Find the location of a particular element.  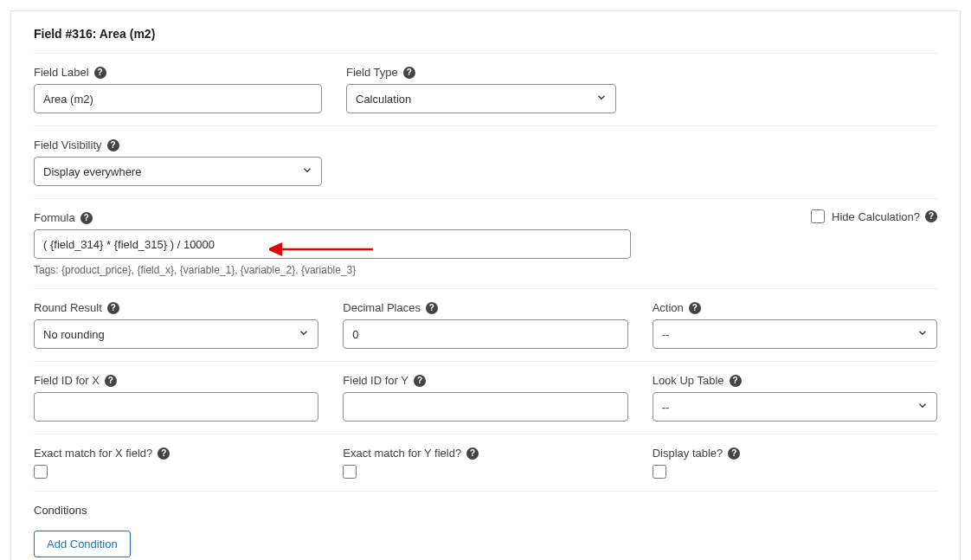

conditions-label: Conditions is located at coordinates (486, 511).